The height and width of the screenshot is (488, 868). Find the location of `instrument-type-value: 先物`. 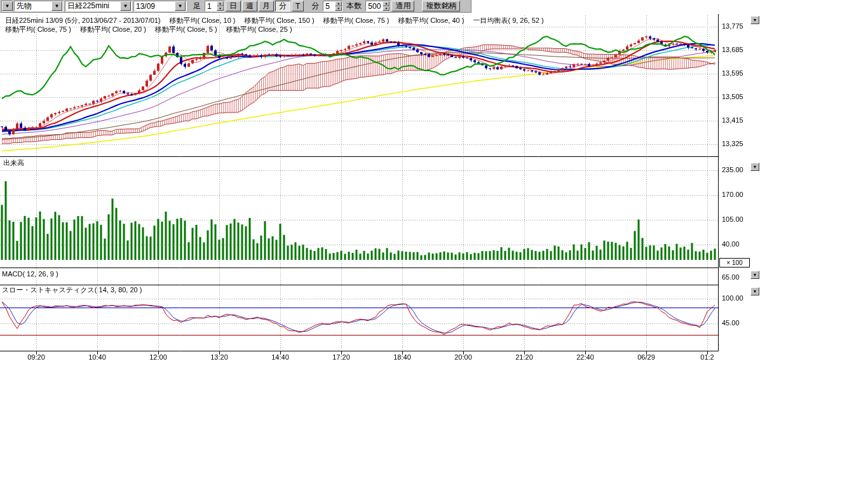

instrument-type-value: 先物 is located at coordinates (33, 6).